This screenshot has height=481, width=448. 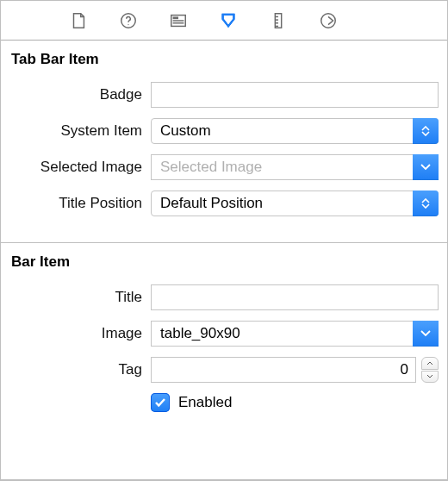 I want to click on selected-image-placeholder: Selected Image, so click(x=211, y=167).